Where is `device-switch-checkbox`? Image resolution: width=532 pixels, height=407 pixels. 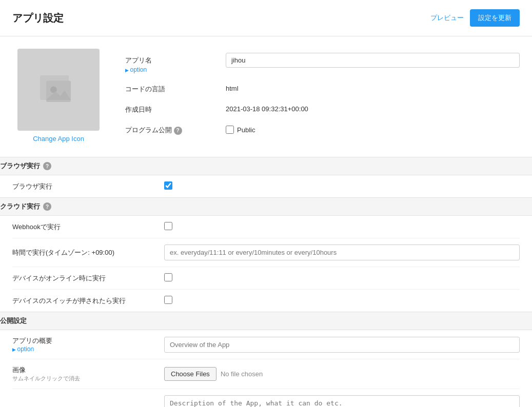
device-switch-checkbox is located at coordinates (168, 300).